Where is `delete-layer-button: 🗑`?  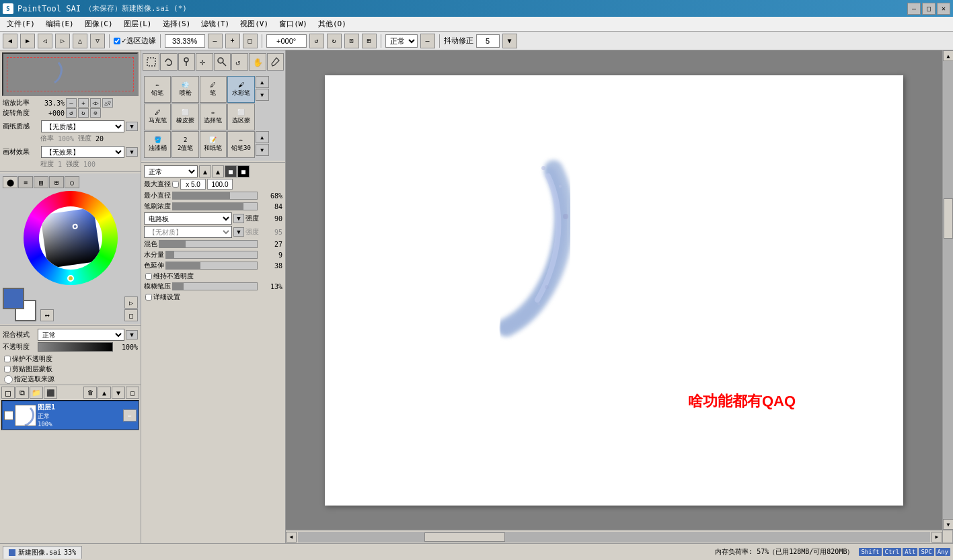
delete-layer-button: 🗑 is located at coordinates (90, 393).